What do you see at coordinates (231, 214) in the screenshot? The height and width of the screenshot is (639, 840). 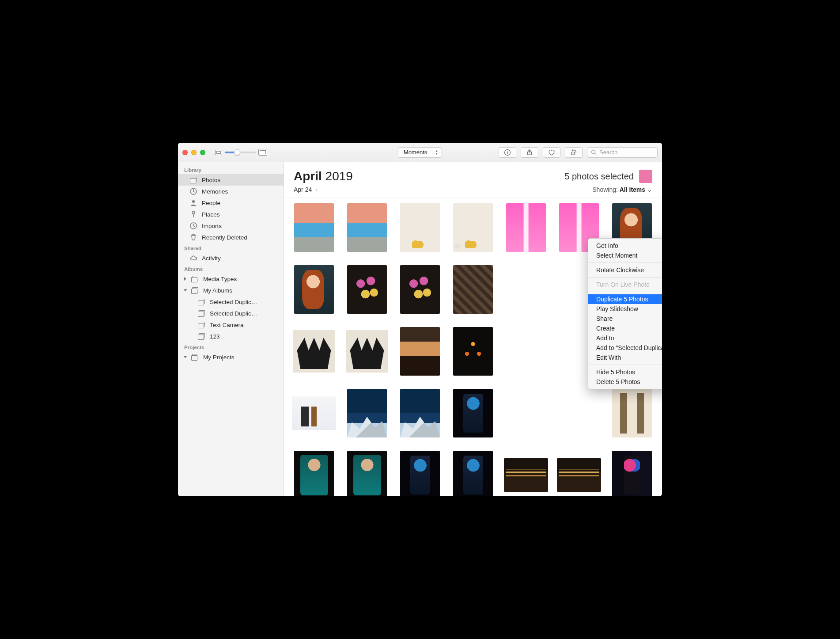 I see `sidebar-item-places: Places` at bounding box center [231, 214].